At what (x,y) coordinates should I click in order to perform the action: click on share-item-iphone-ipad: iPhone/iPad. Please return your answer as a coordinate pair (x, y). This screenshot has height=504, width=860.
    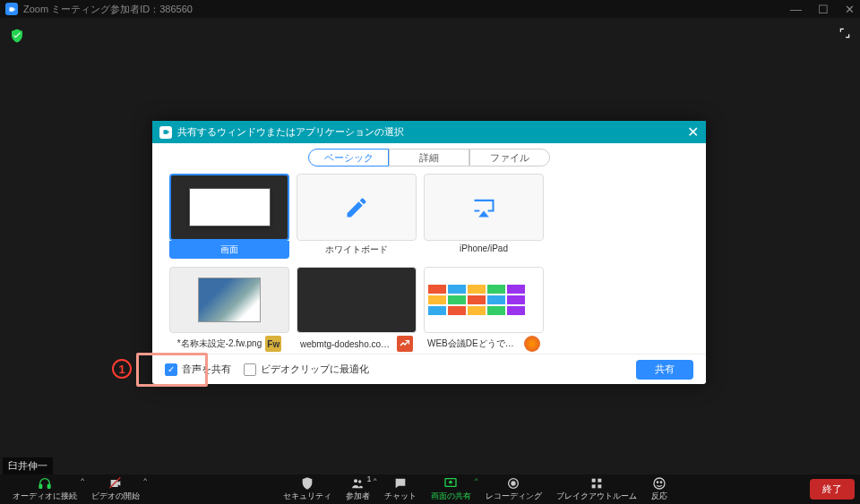
    Looking at the image, I should click on (484, 218).